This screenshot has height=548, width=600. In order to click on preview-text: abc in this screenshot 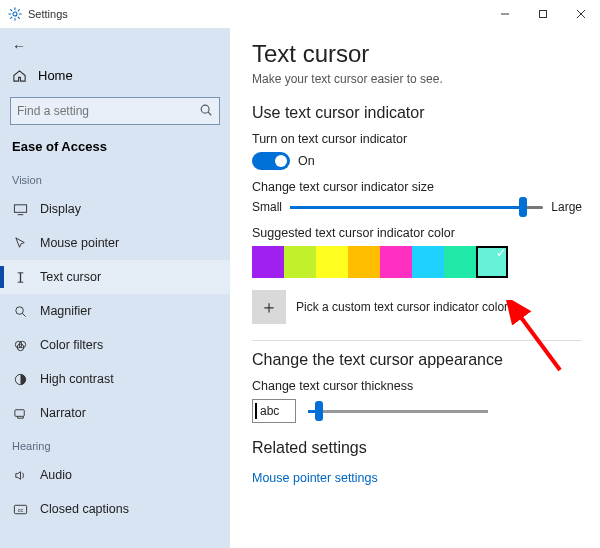, I will do `click(270, 411)`.